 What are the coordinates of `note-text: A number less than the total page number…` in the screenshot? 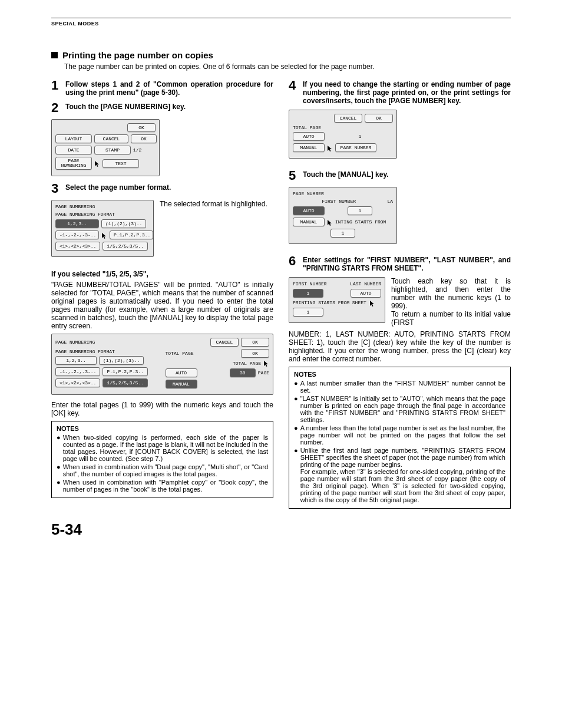 It's located at (403, 435).